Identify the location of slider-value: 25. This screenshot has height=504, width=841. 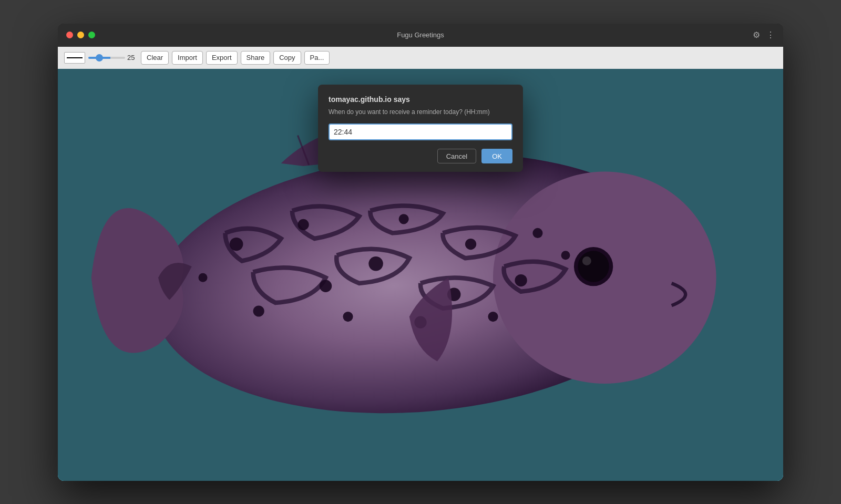
(132, 58).